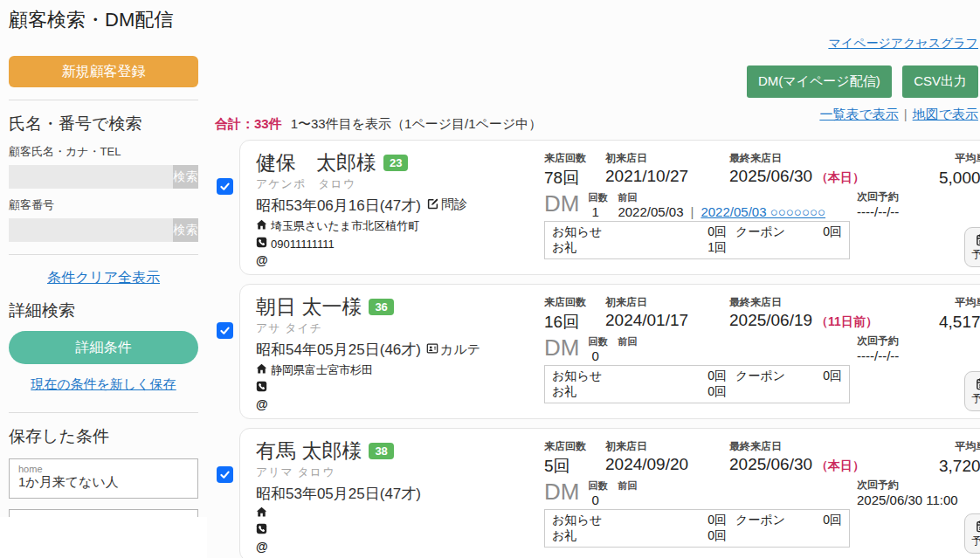 This screenshot has width=980, height=558. What do you see at coordinates (763, 211) in the screenshot?
I see `dm-prev-link: 2022/05/03 ○○○○○○○` at bounding box center [763, 211].